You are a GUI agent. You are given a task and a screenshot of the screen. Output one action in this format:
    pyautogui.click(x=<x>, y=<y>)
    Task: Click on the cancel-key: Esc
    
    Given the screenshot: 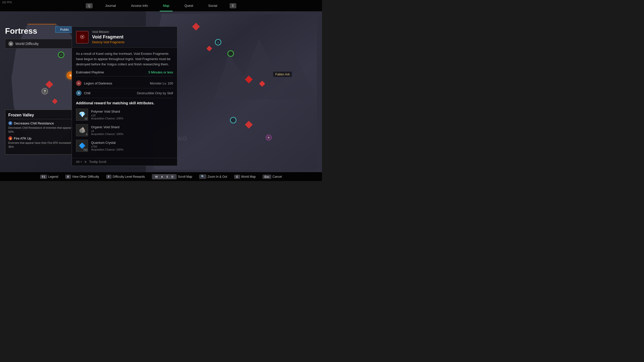 What is the action you would take?
    pyautogui.click(x=267, y=177)
    